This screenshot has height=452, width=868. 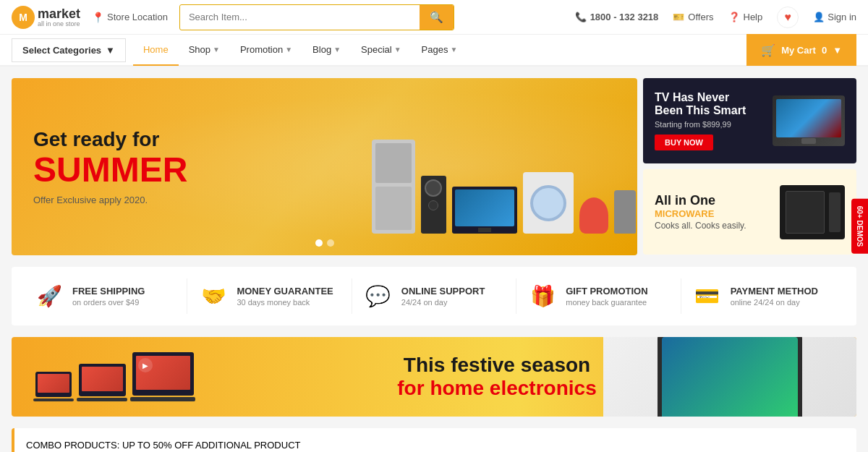 I want to click on hero-appliances-display, so click(x=503, y=161).